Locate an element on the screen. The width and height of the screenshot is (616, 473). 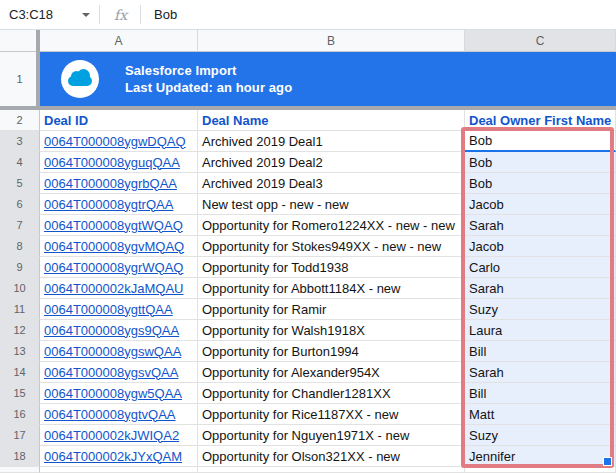
column-header-c: C is located at coordinates (540, 41).